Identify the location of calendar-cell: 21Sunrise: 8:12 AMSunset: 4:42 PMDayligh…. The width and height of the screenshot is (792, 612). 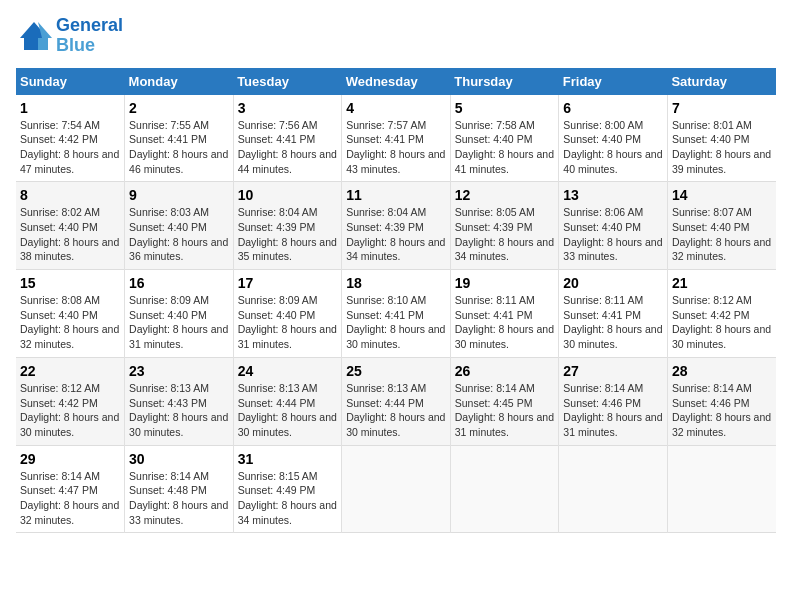
(722, 314).